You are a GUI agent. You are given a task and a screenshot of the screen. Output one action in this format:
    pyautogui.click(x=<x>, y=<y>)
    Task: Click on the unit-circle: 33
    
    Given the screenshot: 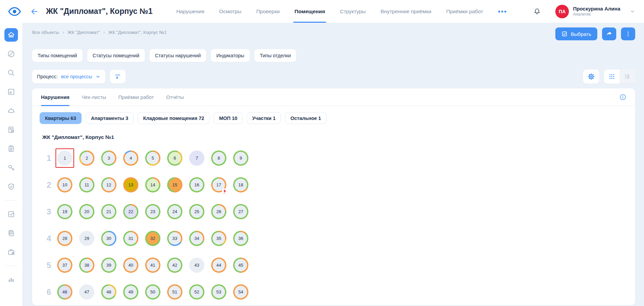 What is the action you would take?
    pyautogui.click(x=175, y=239)
    